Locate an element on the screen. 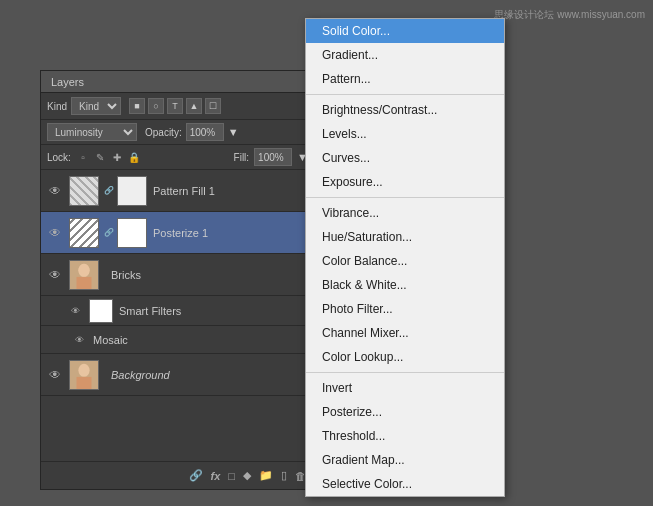 The width and height of the screenshot is (653, 506). opacity-input is located at coordinates (205, 132).